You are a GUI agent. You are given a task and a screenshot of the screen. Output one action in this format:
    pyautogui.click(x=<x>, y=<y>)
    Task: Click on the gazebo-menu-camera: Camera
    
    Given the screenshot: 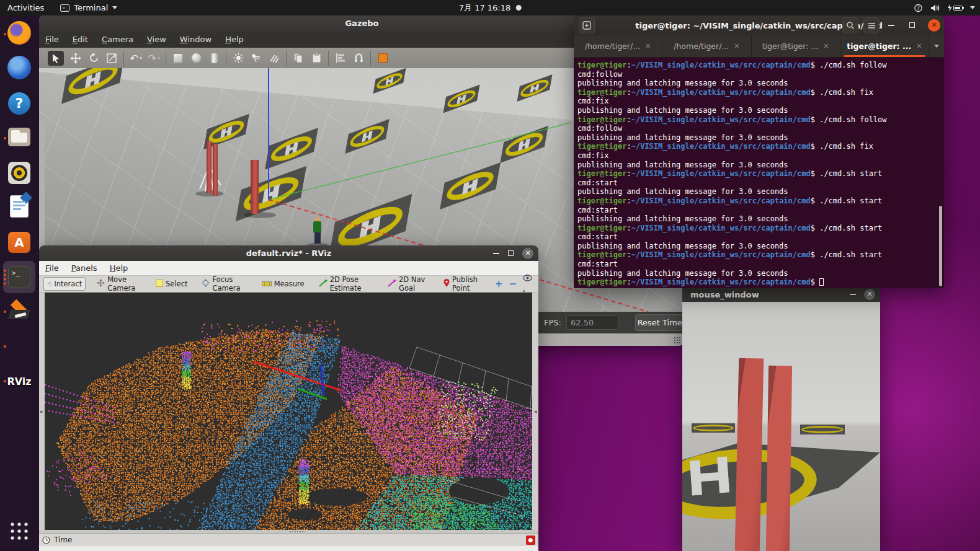 What is the action you would take?
    pyautogui.click(x=118, y=40)
    